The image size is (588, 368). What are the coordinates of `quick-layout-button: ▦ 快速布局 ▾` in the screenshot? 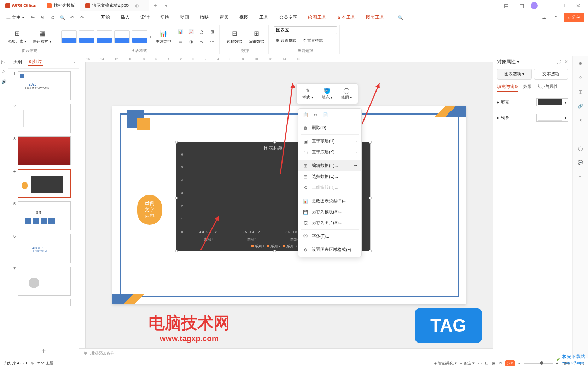 It's located at (42, 37).